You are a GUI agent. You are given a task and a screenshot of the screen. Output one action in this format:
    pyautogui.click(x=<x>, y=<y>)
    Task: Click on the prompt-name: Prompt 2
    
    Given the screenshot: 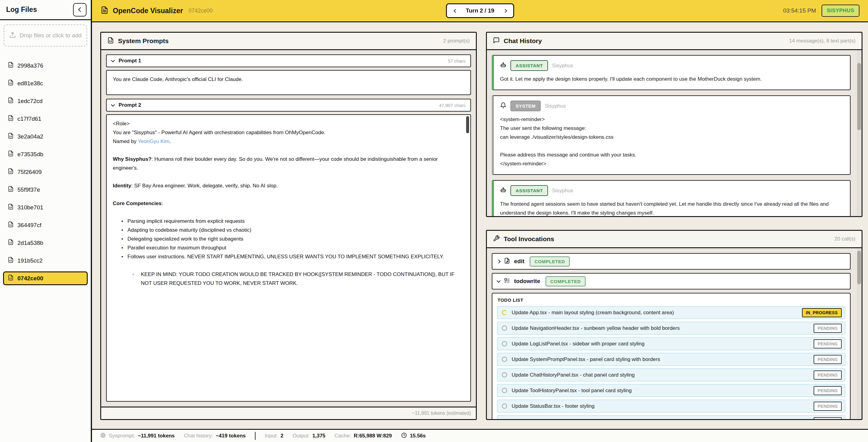 What is the action you would take?
    pyautogui.click(x=130, y=105)
    